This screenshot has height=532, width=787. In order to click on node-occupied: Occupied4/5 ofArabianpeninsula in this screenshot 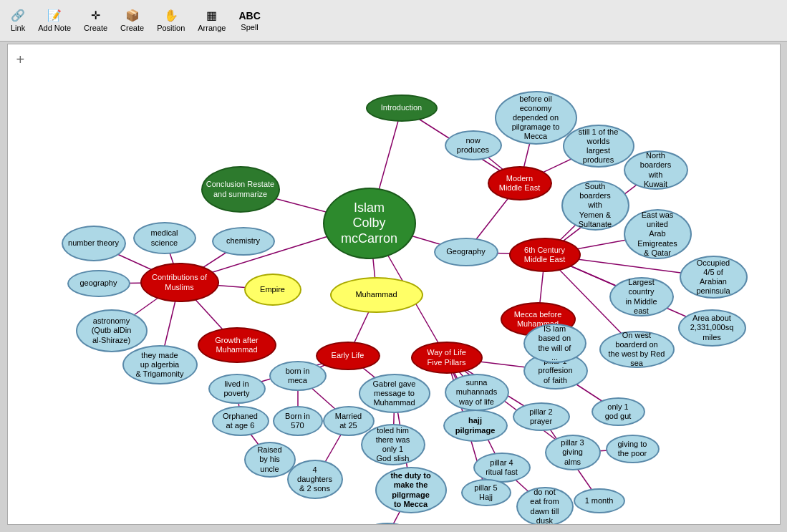, I will do `click(713, 277)`.